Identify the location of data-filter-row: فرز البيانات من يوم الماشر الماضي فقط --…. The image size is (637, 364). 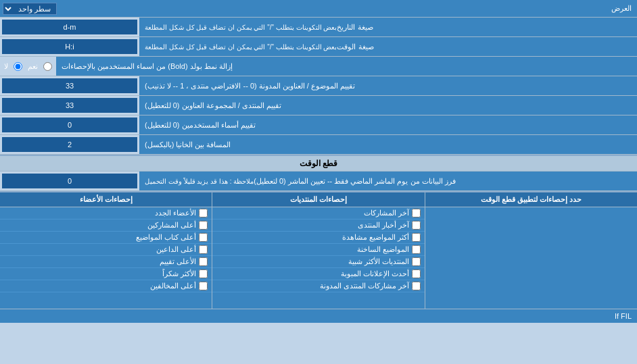
(318, 181).